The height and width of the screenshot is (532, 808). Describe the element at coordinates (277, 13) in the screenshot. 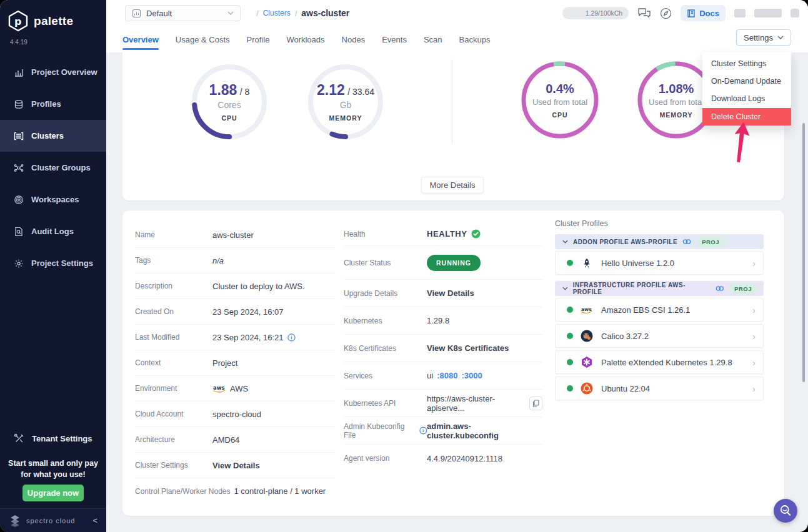

I see `breadcrumb-clusters-link: Clusters` at that location.